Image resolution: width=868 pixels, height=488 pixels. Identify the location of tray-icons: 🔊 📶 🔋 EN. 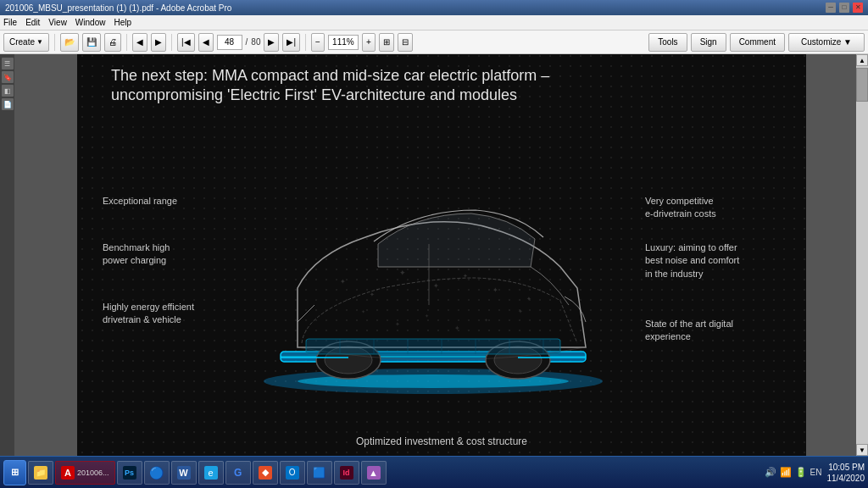
(793, 473).